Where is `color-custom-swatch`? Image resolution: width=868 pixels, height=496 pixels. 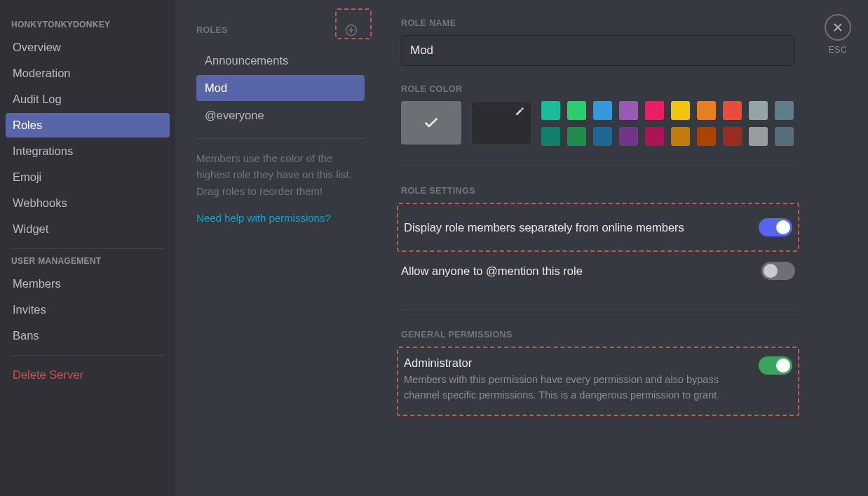
color-custom-swatch is located at coordinates (501, 123).